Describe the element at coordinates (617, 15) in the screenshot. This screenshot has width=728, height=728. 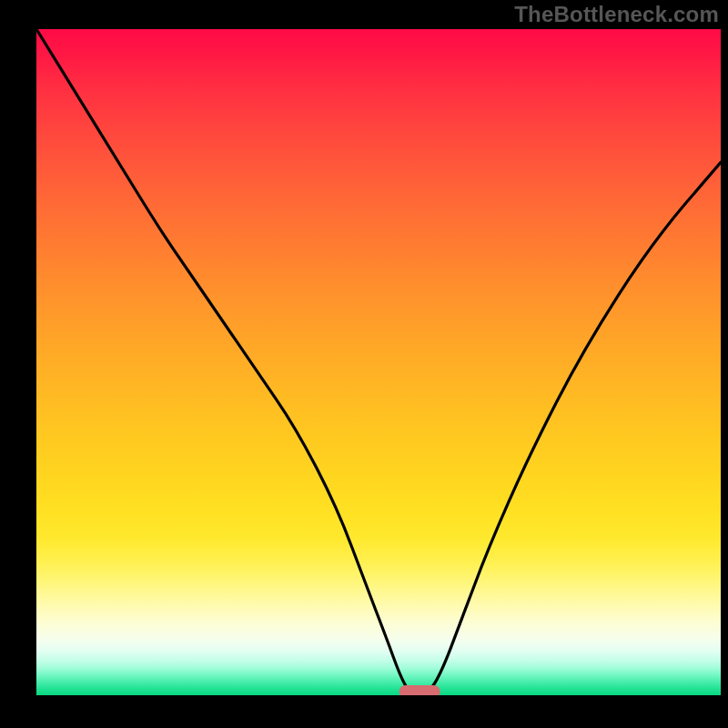
I see `watermark-text: TheBottleneck.com` at that location.